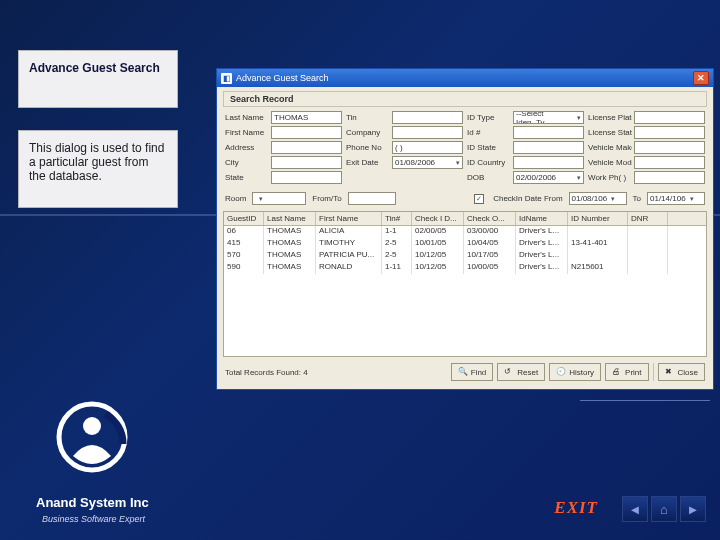 This screenshot has width=720, height=540. What do you see at coordinates (92, 439) in the screenshot?
I see `company-logo` at bounding box center [92, 439].